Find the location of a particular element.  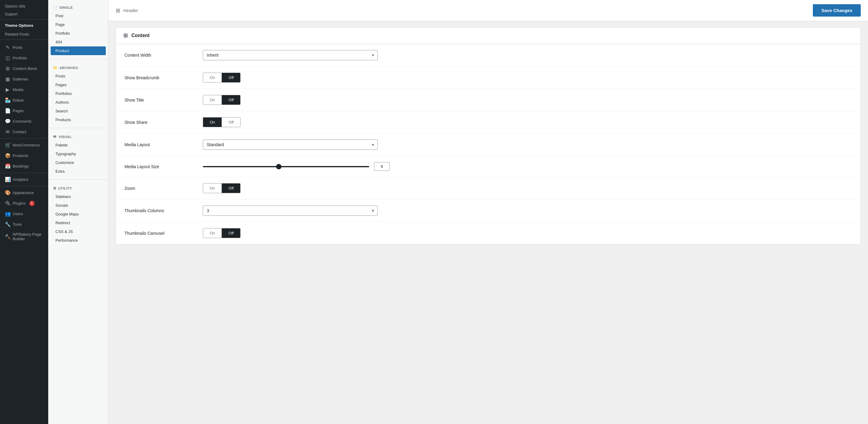

toggle-title-on: On is located at coordinates (212, 100).